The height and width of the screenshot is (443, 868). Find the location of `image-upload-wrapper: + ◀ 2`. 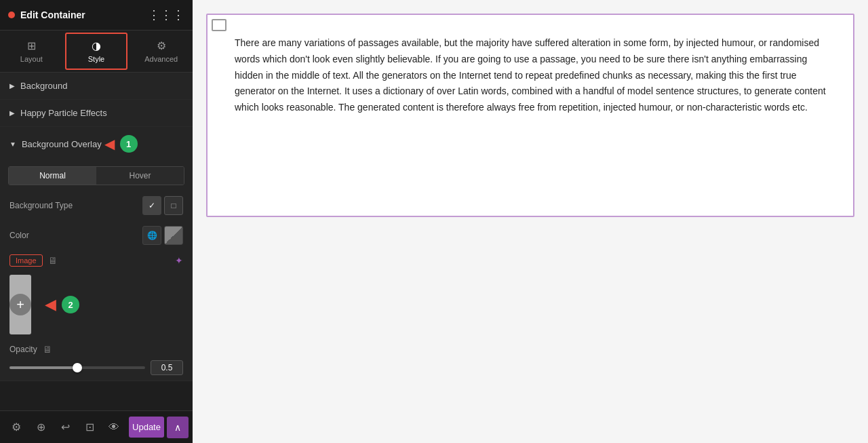

image-upload-wrapper: + ◀ 2 is located at coordinates (96, 305).